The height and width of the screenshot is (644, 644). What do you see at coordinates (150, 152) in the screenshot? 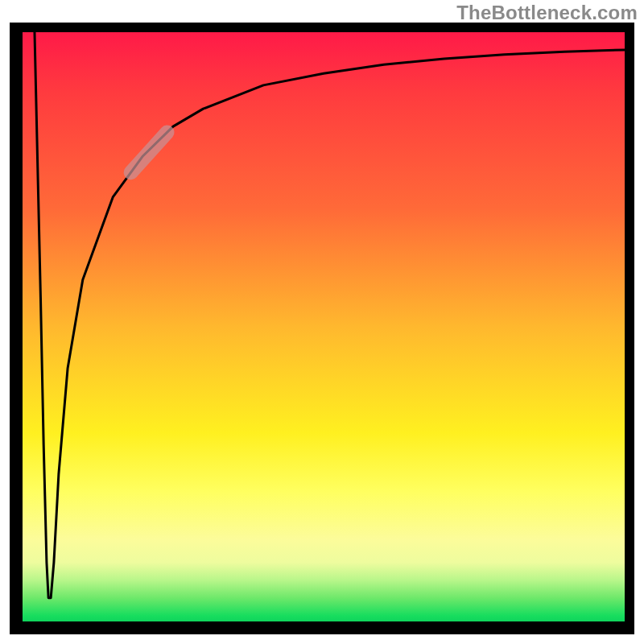
I see `highlight-segment` at bounding box center [150, 152].